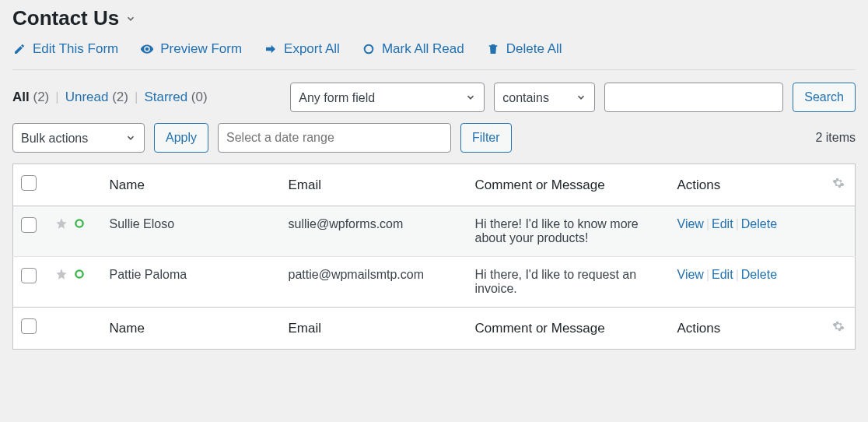  Describe the element at coordinates (79, 138) in the screenshot. I see `bulk-actions-select: Bulk actions` at that location.